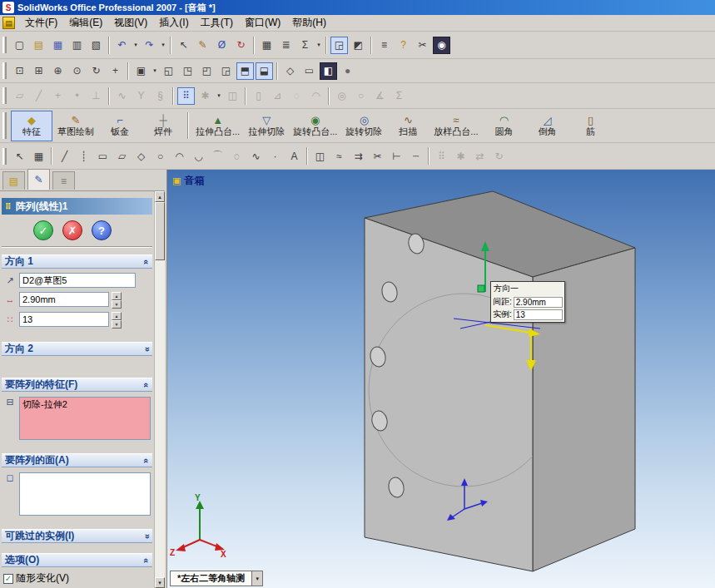  What do you see at coordinates (403, 45) in the screenshot?
I see `help-icon: ?` at bounding box center [403, 45].